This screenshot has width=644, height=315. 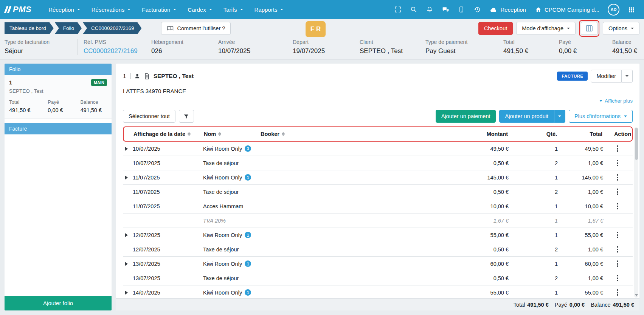 What do you see at coordinates (567, 10) in the screenshot?
I see `property-selector-link: CPCOM Camping d...` at bounding box center [567, 10].